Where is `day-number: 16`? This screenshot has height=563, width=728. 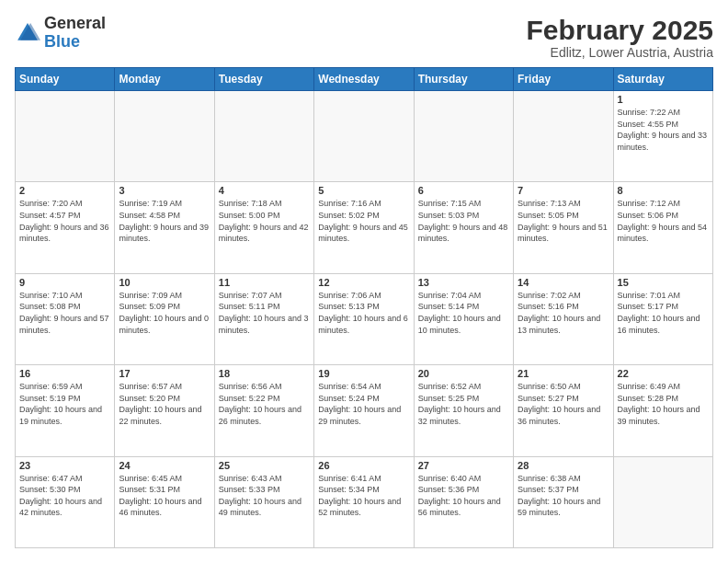
day-number: 16 is located at coordinates (64, 373).